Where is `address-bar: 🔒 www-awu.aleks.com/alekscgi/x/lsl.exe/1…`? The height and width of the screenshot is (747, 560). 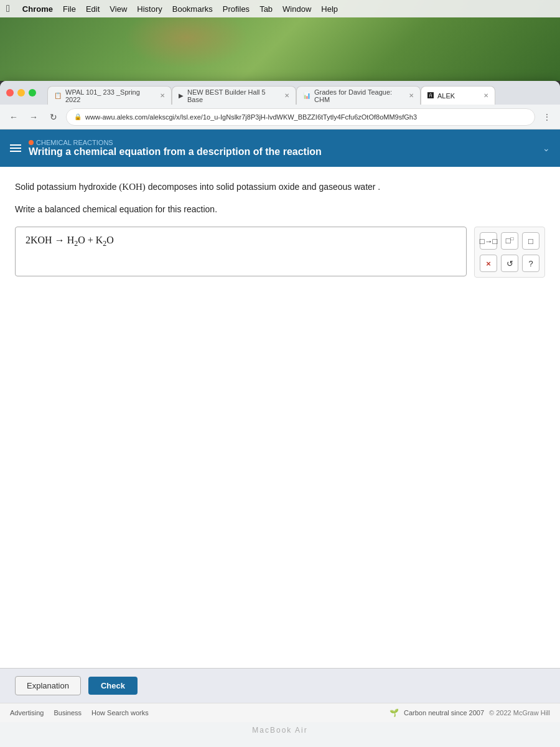
address-bar: 🔒 www-awu.aleks.com/alekscgi/x/lsl.exe/1… is located at coordinates (301, 117).